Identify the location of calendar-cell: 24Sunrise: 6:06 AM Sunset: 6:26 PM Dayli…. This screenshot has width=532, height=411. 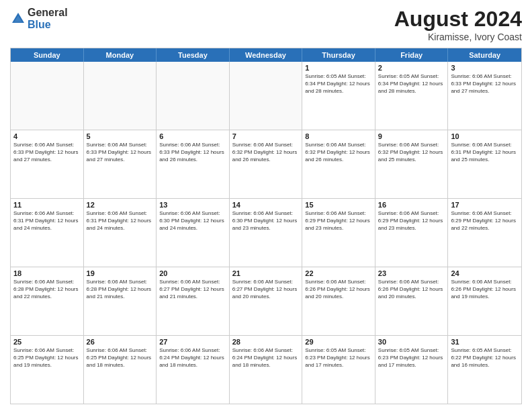
(485, 301).